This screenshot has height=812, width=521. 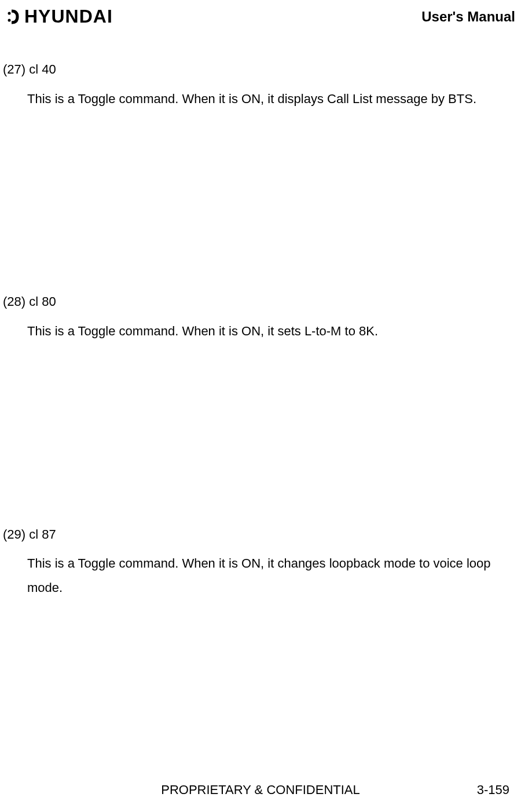 I want to click on page-header: HYUNDAI User's Manual, so click(x=260, y=16).